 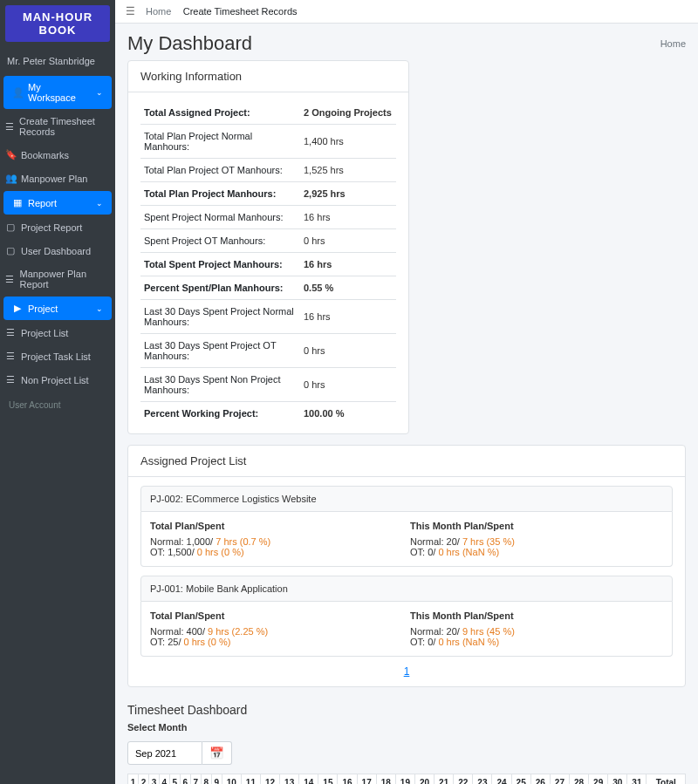 What do you see at coordinates (366, 780) in the screenshot?
I see `ts-day-header: 17` at bounding box center [366, 780].